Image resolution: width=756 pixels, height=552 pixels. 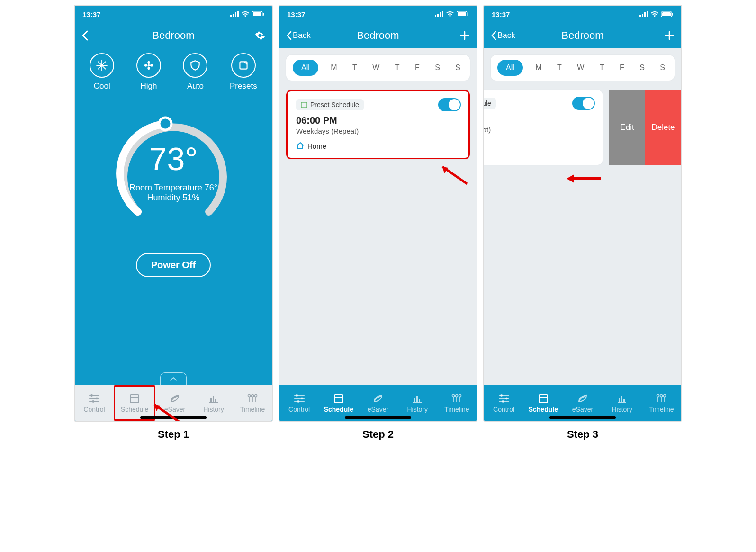 What do you see at coordinates (260, 36) in the screenshot?
I see `gear-icon` at bounding box center [260, 36].